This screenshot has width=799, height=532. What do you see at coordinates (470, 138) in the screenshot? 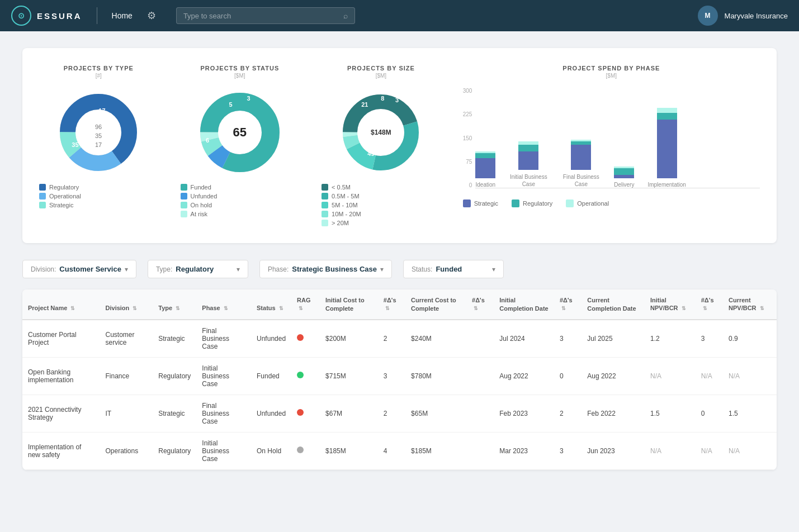
I see `y-axis: 300 225 150 75 0` at bounding box center [470, 138].